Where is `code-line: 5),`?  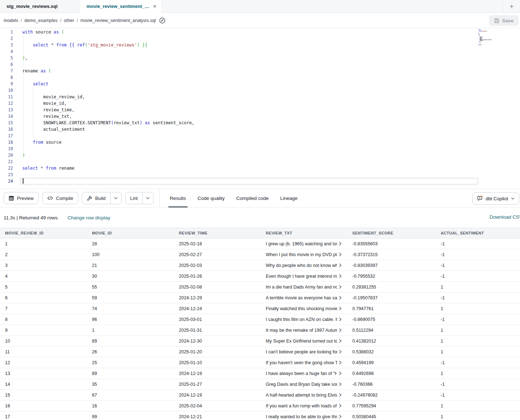 code-line: 5), is located at coordinates (260, 58).